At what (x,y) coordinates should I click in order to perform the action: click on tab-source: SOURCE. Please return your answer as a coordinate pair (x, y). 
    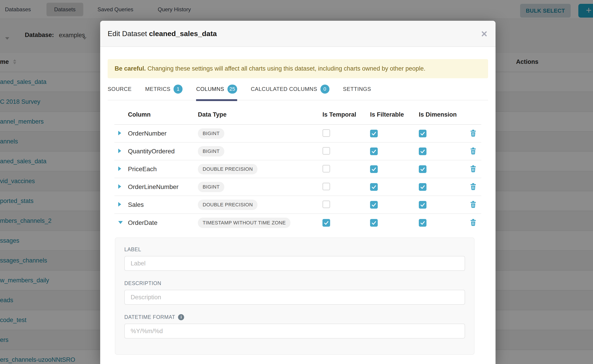
    Looking at the image, I should click on (119, 89).